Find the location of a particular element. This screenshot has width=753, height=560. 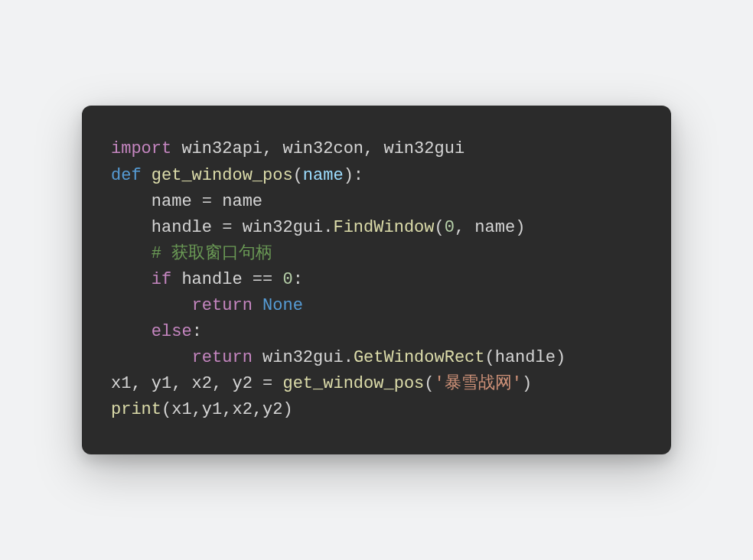

assign-rhs: name is located at coordinates (237, 202).